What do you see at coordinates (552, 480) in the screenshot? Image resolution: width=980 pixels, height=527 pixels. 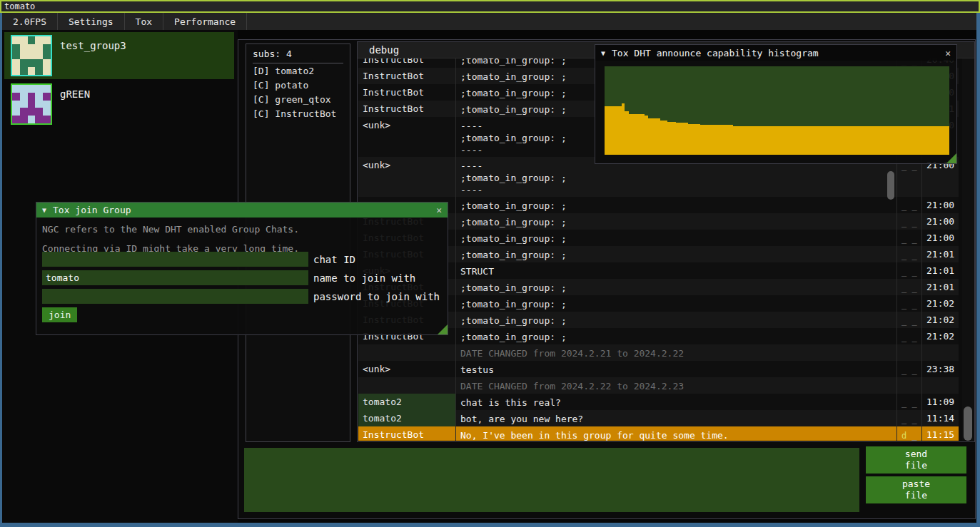 I see `message-input` at bounding box center [552, 480].